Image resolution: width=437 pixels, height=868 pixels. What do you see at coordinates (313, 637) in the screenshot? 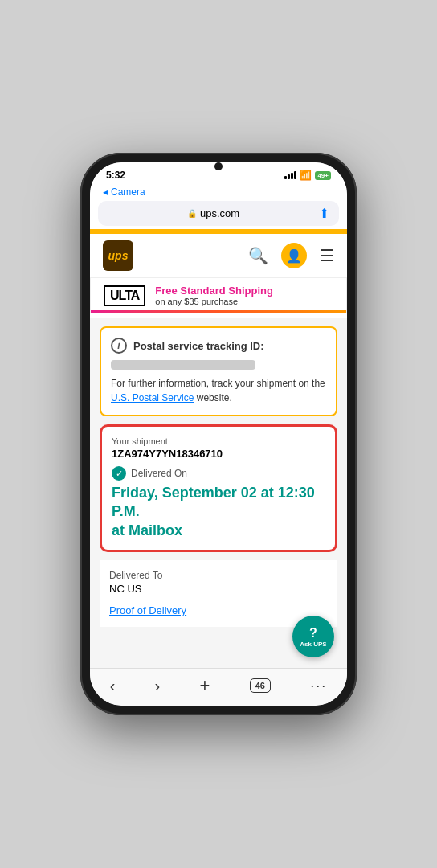
I see `ask-ups-button: ? Ask UPS` at bounding box center [313, 637].